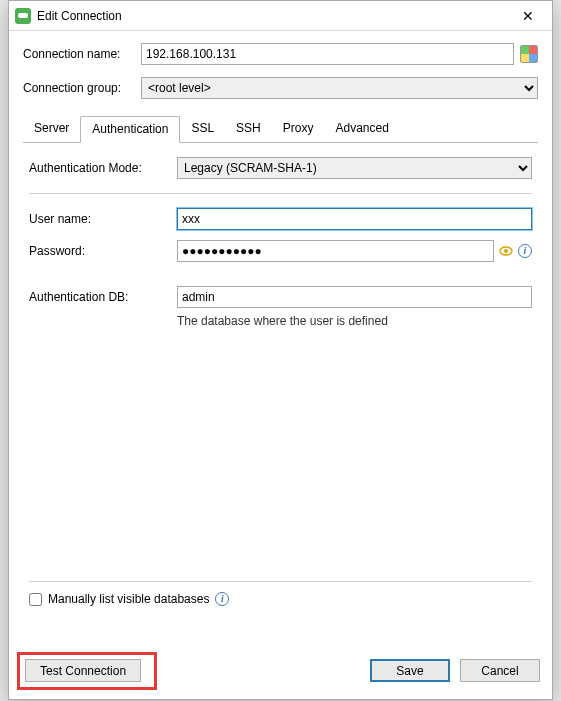 Image resolution: width=561 pixels, height=701 pixels. What do you see at coordinates (280, 599) in the screenshot?
I see `list-databases-row: Manually list visible databases i` at bounding box center [280, 599].